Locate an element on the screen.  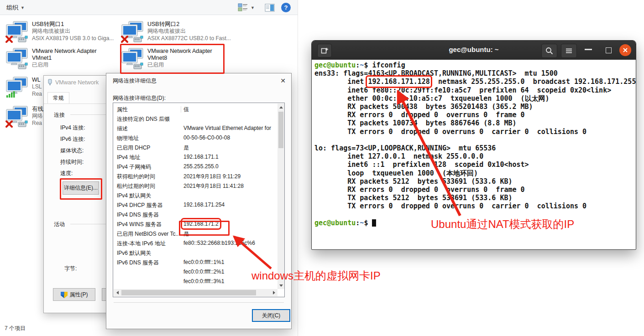
organize-label: 组织 is located at coordinates (12, 7).